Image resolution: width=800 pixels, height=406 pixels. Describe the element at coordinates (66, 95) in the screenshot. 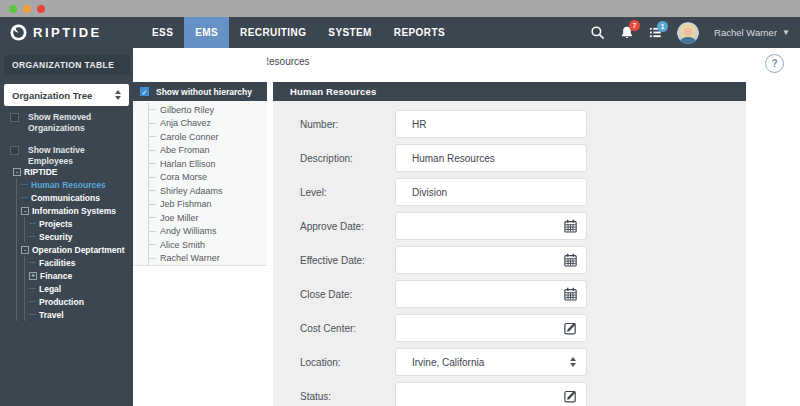

I see `organization-view-select: Organization Tree` at that location.